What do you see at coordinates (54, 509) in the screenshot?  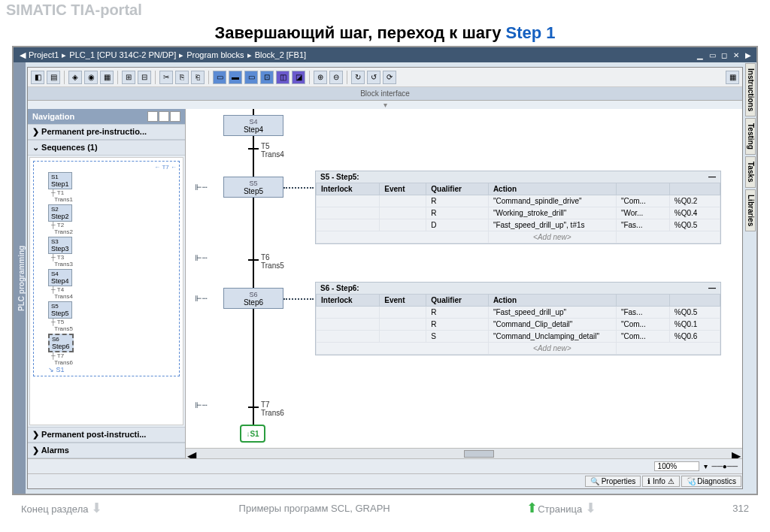 I see `footer-left: Конец раздела` at bounding box center [54, 509].